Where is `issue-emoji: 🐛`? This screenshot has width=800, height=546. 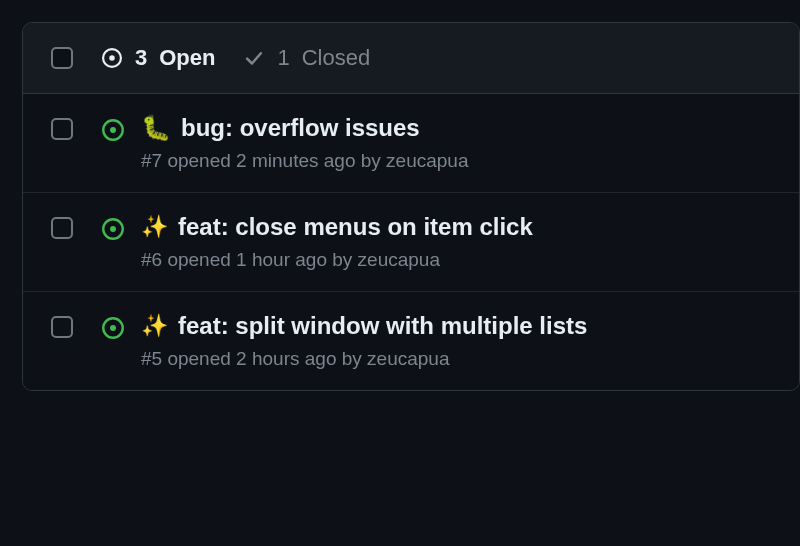
issue-emoji: 🐛 is located at coordinates (156, 128).